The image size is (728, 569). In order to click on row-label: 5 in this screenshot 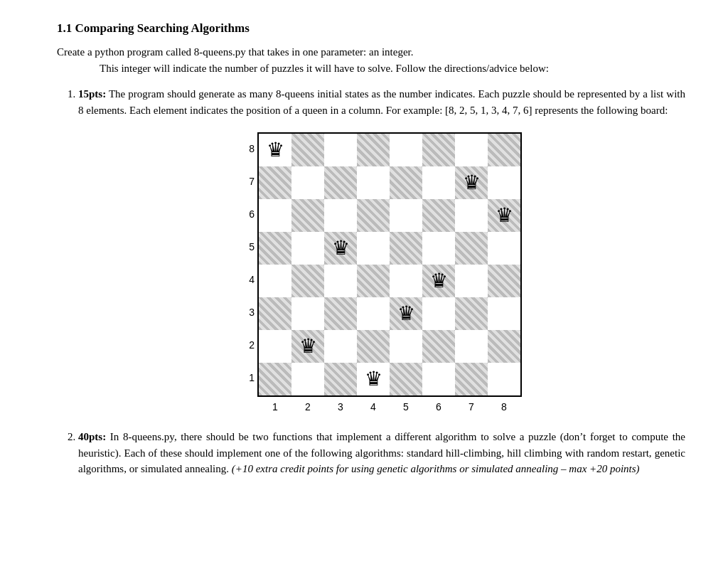, I will do `click(248, 247)`.